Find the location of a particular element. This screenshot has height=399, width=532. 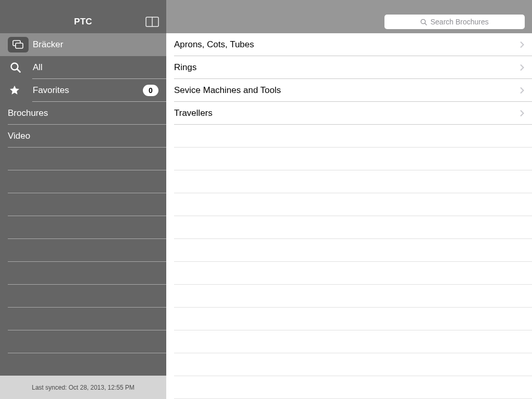

sidebar-item-label: Bräcker is located at coordinates (96, 45).